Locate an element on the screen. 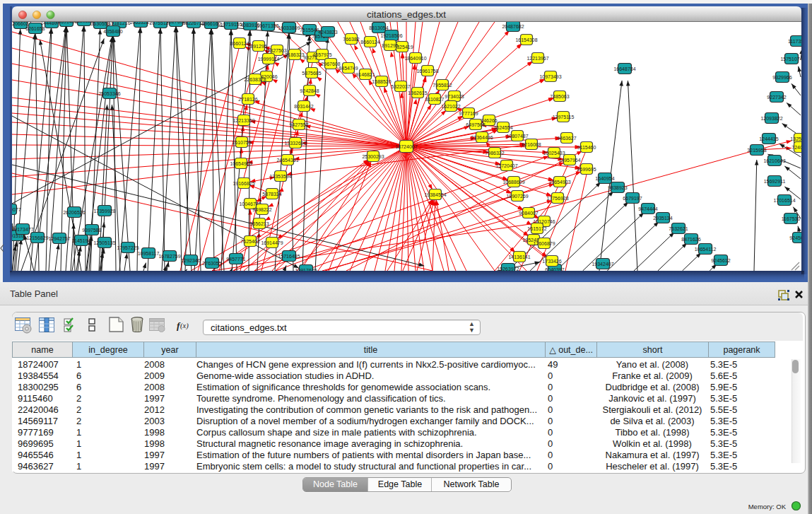  svg-text: 19218506 is located at coordinates (392, 35).